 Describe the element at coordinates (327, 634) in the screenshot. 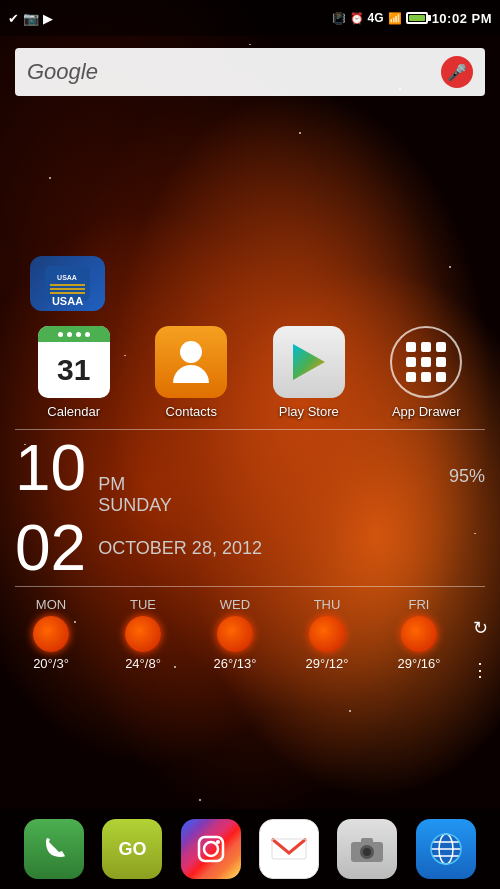

I see `weather-day-thu: THU 29°/12°` at that location.